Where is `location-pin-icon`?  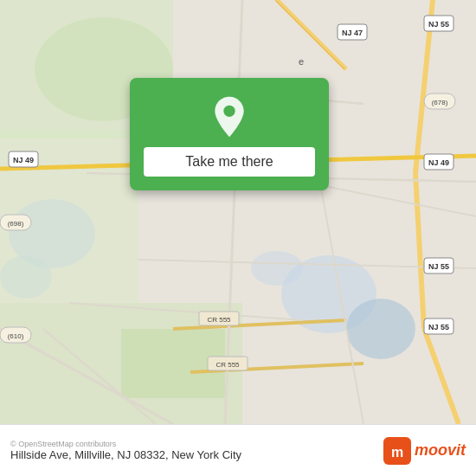 location-pin-icon is located at coordinates (229, 117).